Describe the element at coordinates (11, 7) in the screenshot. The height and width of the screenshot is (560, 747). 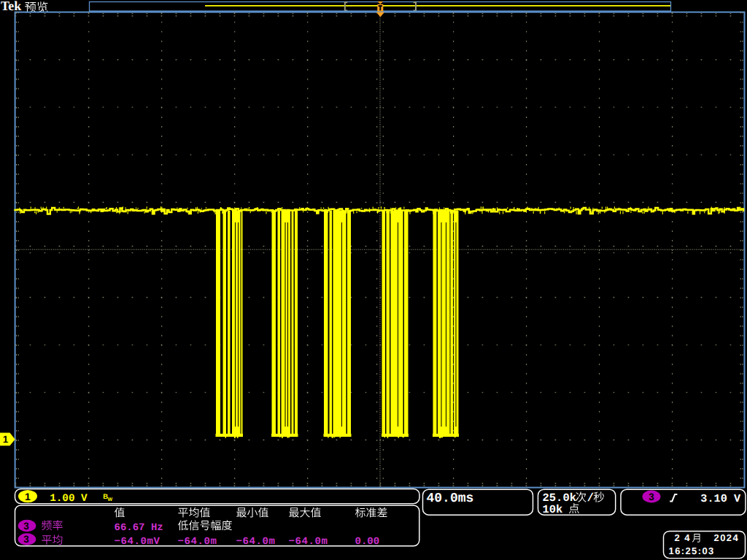
I see `svg-text: Tek` at that location.